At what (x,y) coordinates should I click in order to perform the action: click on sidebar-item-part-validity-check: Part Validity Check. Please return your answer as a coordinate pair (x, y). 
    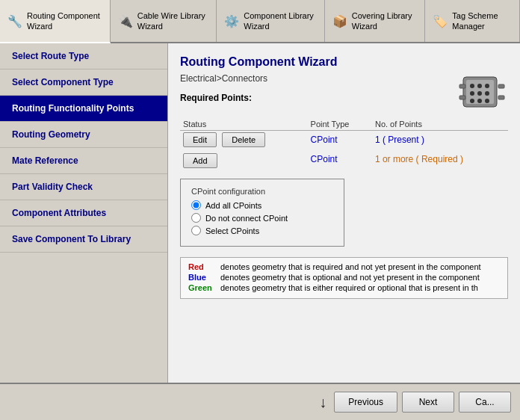
    Looking at the image, I should click on (84, 187).